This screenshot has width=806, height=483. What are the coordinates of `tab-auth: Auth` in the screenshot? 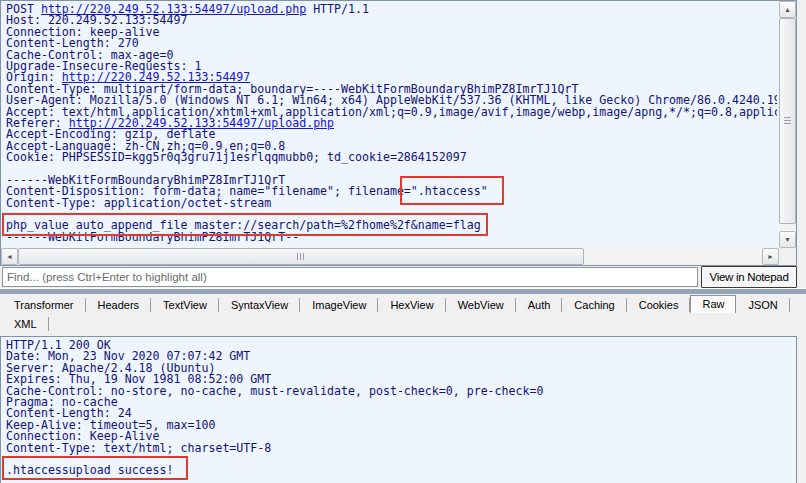 It's located at (540, 304).